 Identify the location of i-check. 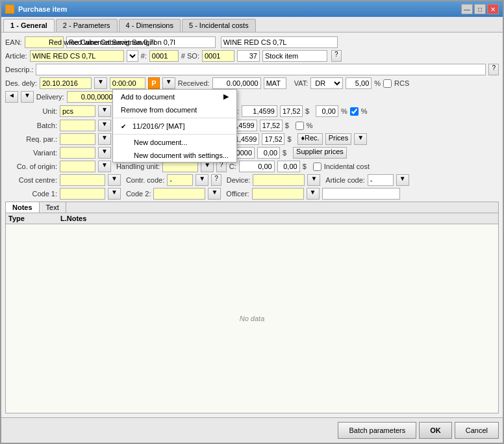
(300, 126).